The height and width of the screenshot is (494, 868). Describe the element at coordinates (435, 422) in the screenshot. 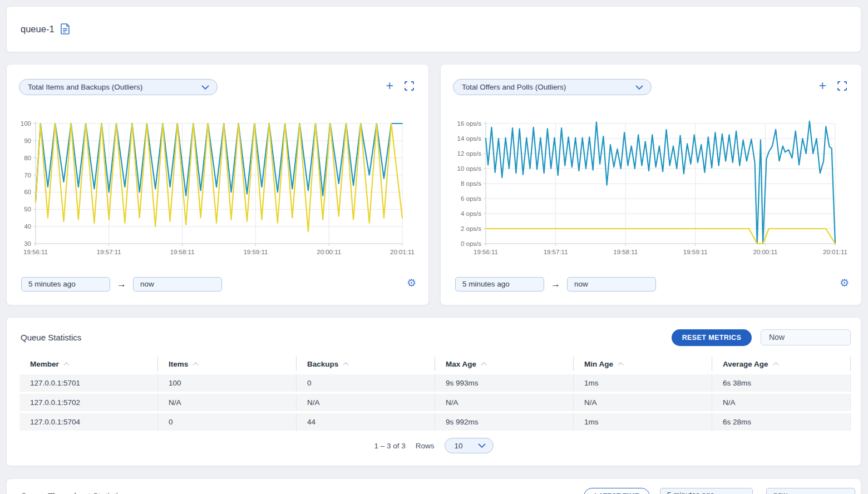

I see `table-row: 127.0.0.1:57040449s 992ms1ms6s 28ms` at that location.